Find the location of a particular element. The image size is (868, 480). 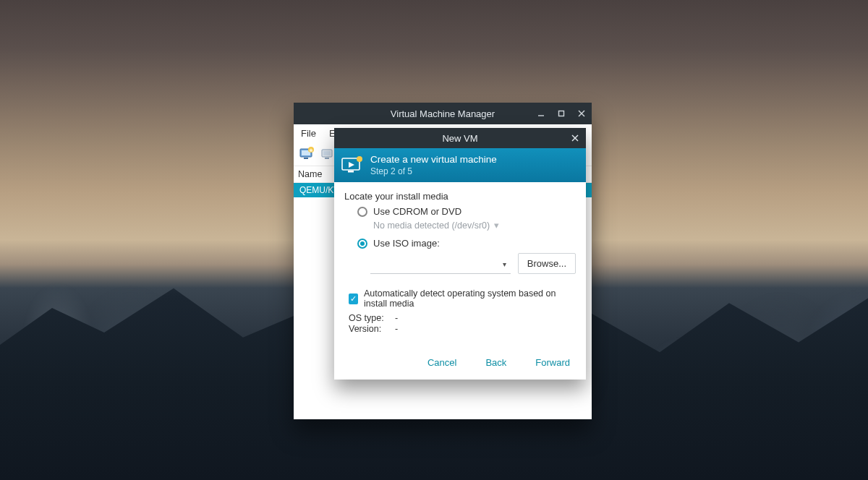

cdrom-media-combo: No media detected (/dev/sr0) ▾ is located at coordinates (475, 226).